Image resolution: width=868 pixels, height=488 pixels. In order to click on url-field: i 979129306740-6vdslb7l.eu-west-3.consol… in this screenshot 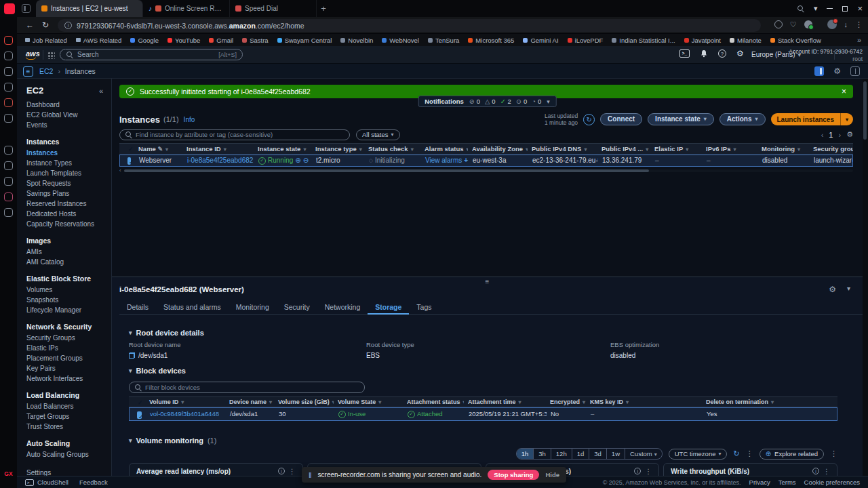, I will do `click(410, 26)`.